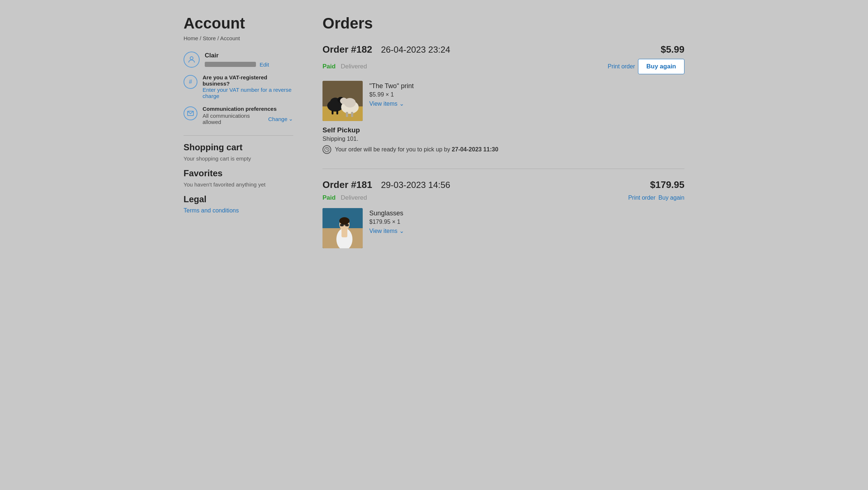  Describe the element at coordinates (240, 109) in the screenshot. I see `comm-heading: Communication preferences` at that location.